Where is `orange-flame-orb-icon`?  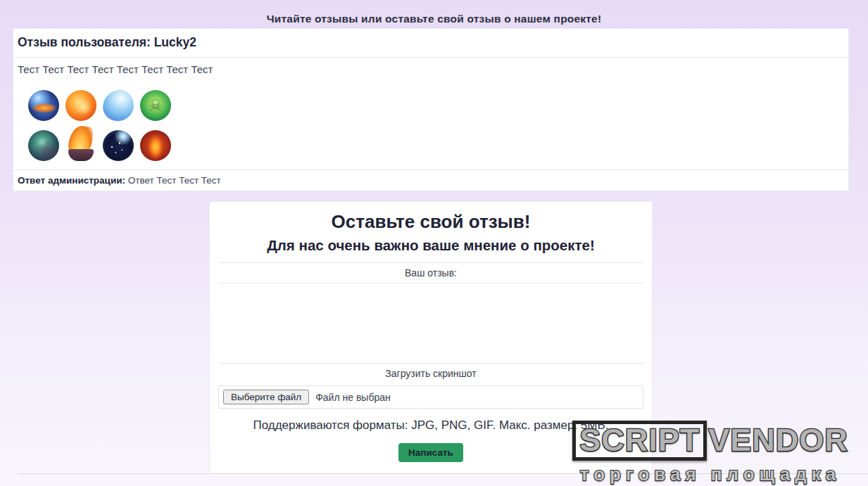 orange-flame-orb-icon is located at coordinates (81, 105).